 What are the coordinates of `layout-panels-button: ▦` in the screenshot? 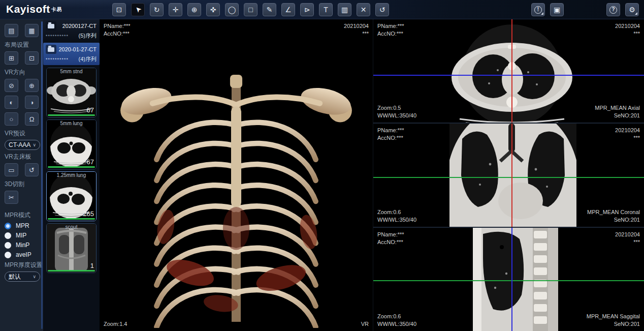 It's located at (31, 31).